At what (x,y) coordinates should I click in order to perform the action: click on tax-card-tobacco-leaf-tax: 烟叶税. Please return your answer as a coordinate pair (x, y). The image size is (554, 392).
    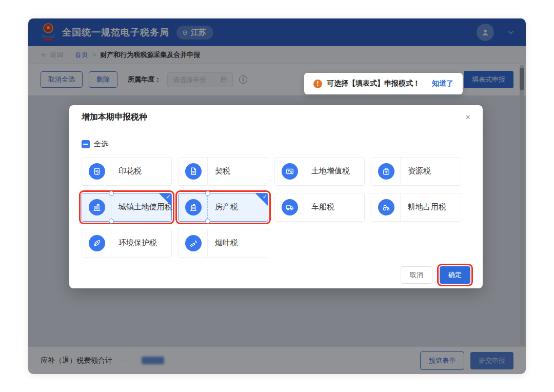
    Looking at the image, I should click on (223, 243).